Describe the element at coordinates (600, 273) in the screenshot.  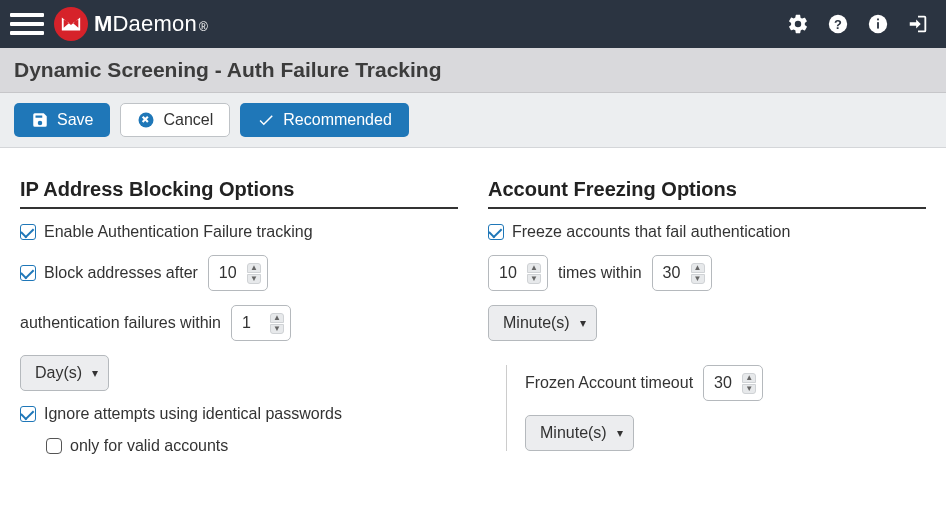
I see `times-within-label: times within` at that location.